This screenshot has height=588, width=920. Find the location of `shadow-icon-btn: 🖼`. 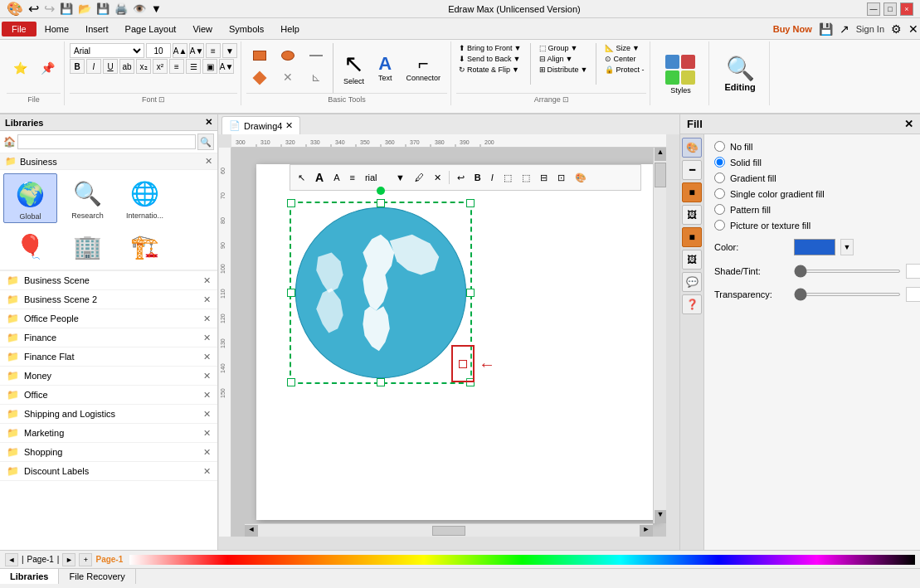

shadow-icon-btn: 🖼 is located at coordinates (692, 215).